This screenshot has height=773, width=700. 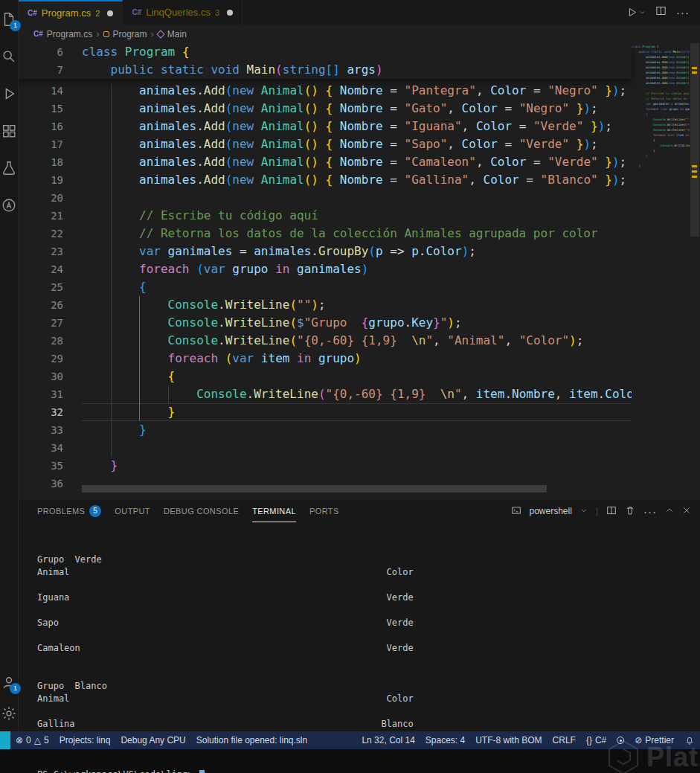 What do you see at coordinates (168, 394) in the screenshot?
I see `indent-guide` at bounding box center [168, 394].